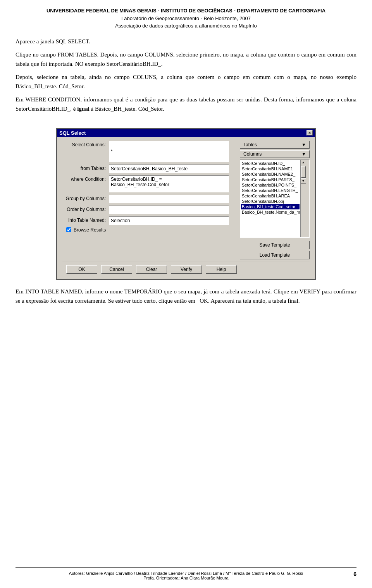 The width and height of the screenshot is (372, 588). What do you see at coordinates (275, 200) in the screenshot?
I see `right-panel: Tables ▼ Columns ▼ SetorCensitarioBH.ID_…` at bounding box center [275, 200].